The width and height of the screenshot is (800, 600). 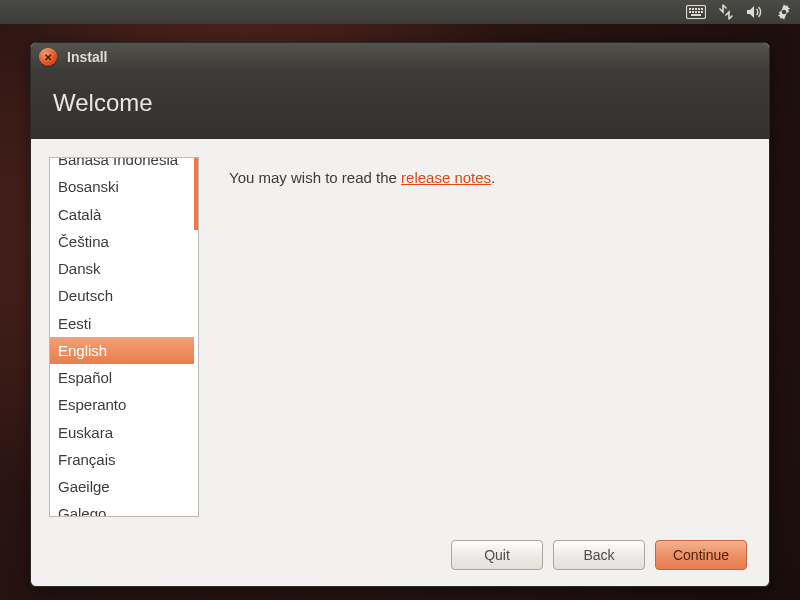 What do you see at coordinates (122, 432) in the screenshot?
I see `language-option: Euskara` at bounding box center [122, 432].